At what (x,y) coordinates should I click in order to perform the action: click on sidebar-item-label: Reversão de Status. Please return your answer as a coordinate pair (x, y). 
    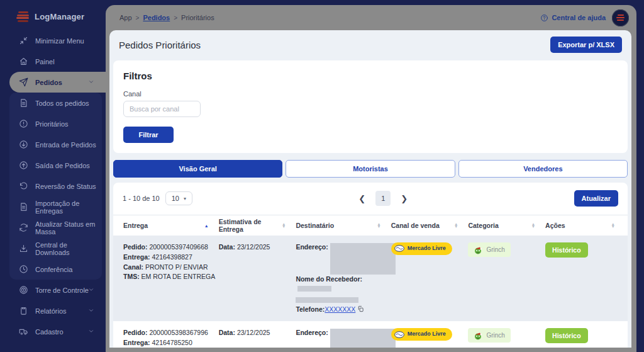
    Looking at the image, I should click on (65, 186).